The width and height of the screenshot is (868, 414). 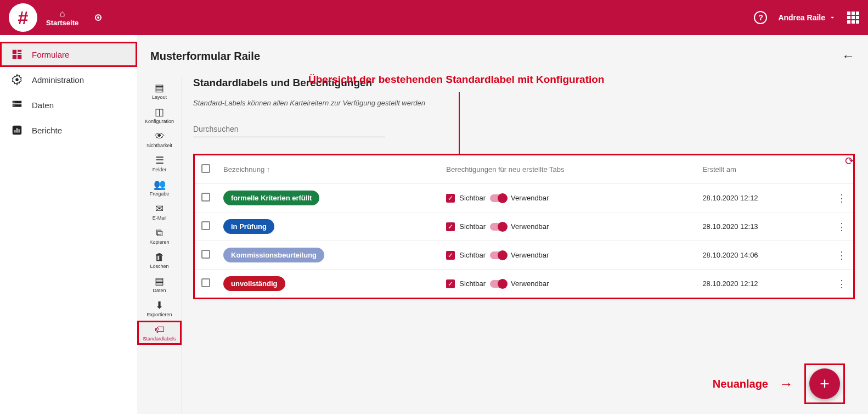 What do you see at coordinates (853, 18) in the screenshot?
I see `apps-grid-icon` at bounding box center [853, 18].